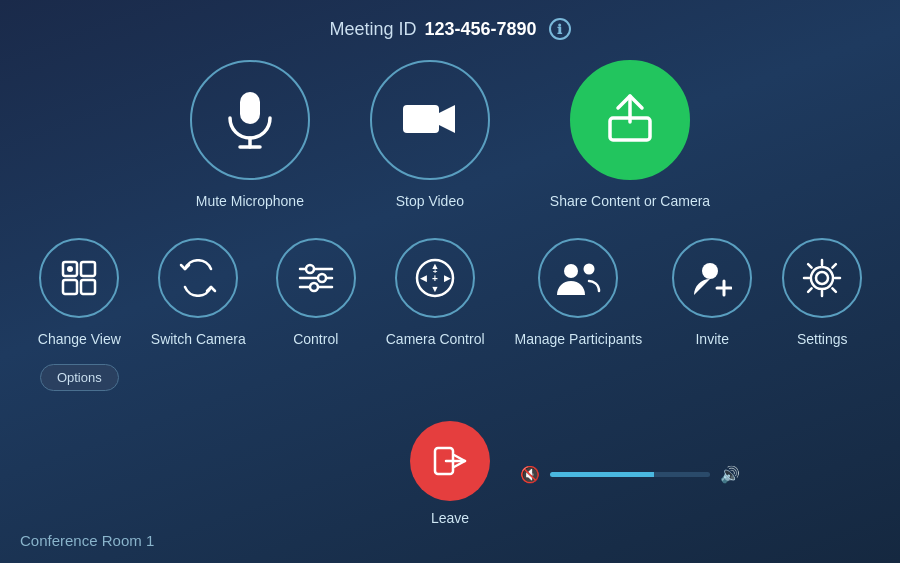 This screenshot has width=900, height=563. Describe the element at coordinates (450, 461) in the screenshot. I see `leave-button` at that location.